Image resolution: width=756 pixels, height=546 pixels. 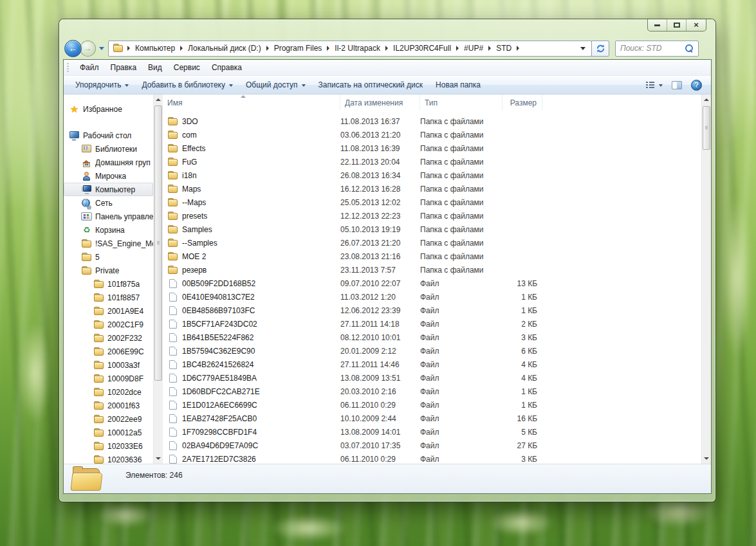 What do you see at coordinates (108, 135) in the screenshot?
I see `sidebar-item-рабочий-стол: Рабочий стол` at bounding box center [108, 135].